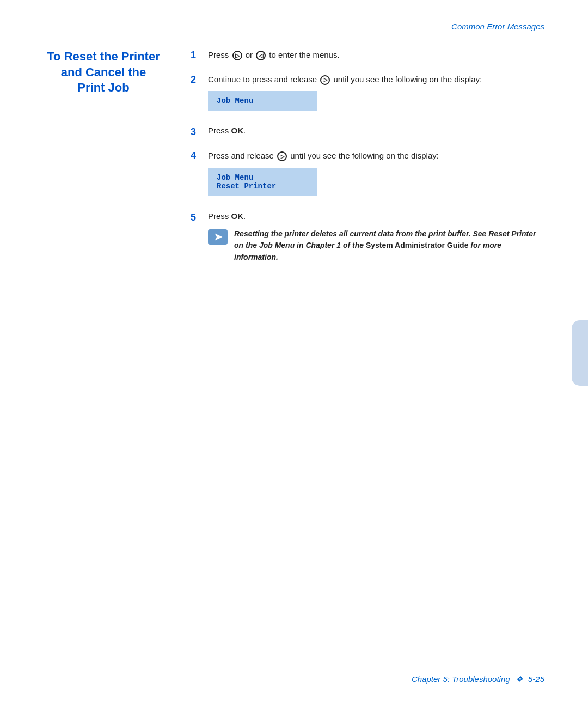  Describe the element at coordinates (376, 238) in the screenshot. I see `step-5-content: Press OK. ➤ Resetting the printer delete…` at that location.